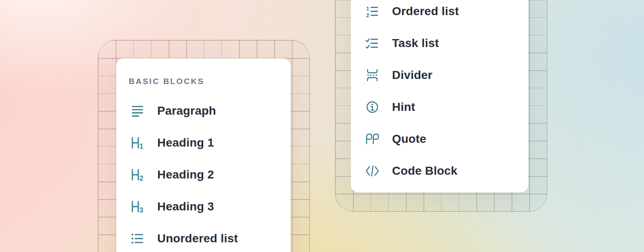  What do you see at coordinates (403, 107) in the screenshot?
I see `menu-item-label: Hint` at bounding box center [403, 107].